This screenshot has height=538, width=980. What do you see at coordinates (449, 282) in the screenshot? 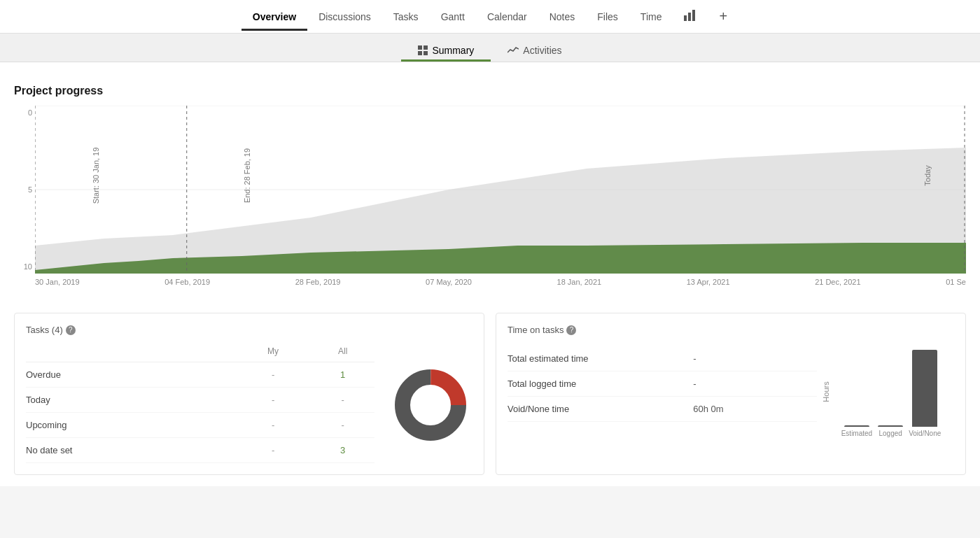
I see `x-label-3: 07 May, 2020` at bounding box center [449, 282].